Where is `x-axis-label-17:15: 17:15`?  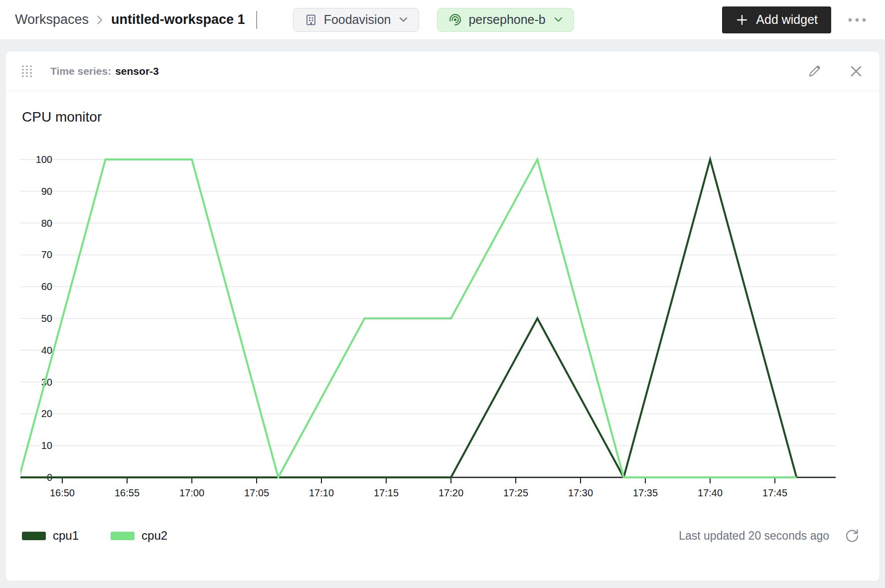
x-axis-label-17:15: 17:15 is located at coordinates (386, 493).